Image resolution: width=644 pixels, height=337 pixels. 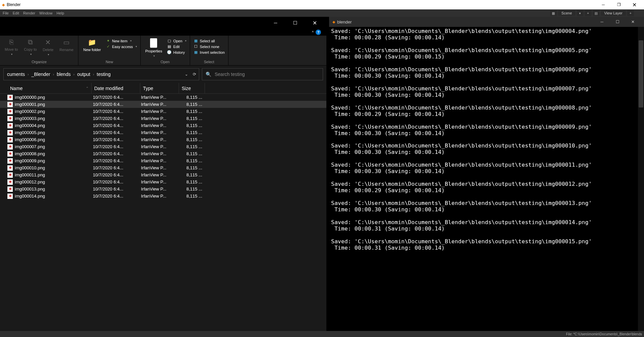 I want to click on explorer-titlebar: ─ ☐ ✕, so click(x=163, y=23).